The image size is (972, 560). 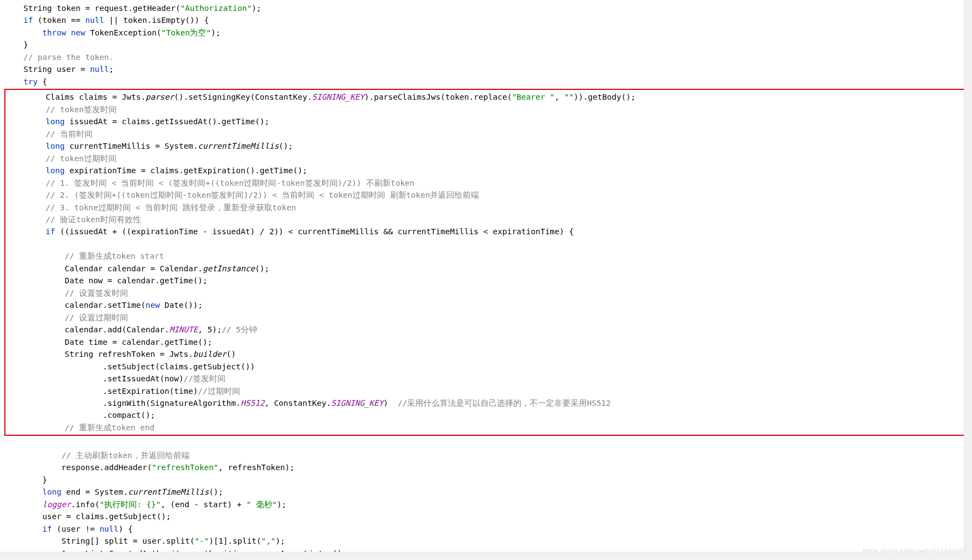 What do you see at coordinates (209, 354) in the screenshot?
I see `code-token: builder` at bounding box center [209, 354].